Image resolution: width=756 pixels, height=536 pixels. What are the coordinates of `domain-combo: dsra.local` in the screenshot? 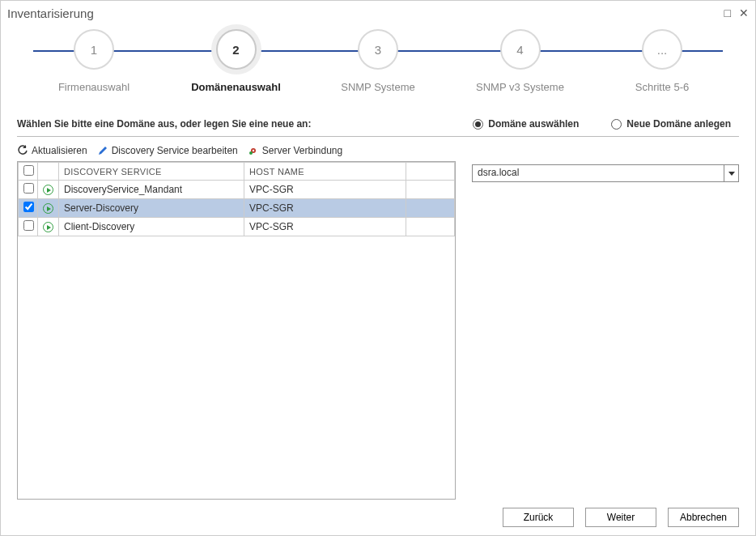 It's located at (605, 173).